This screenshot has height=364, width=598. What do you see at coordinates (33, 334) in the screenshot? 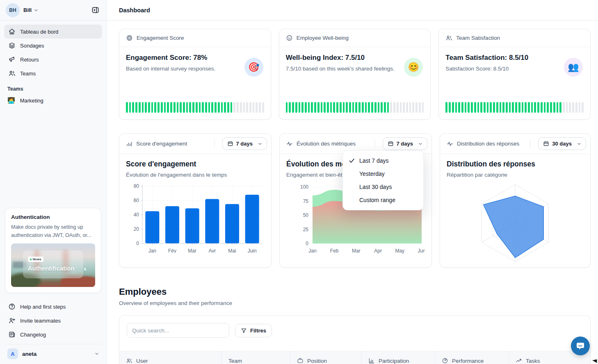
I see `sidebar-item-label: Changelog` at bounding box center [33, 334].